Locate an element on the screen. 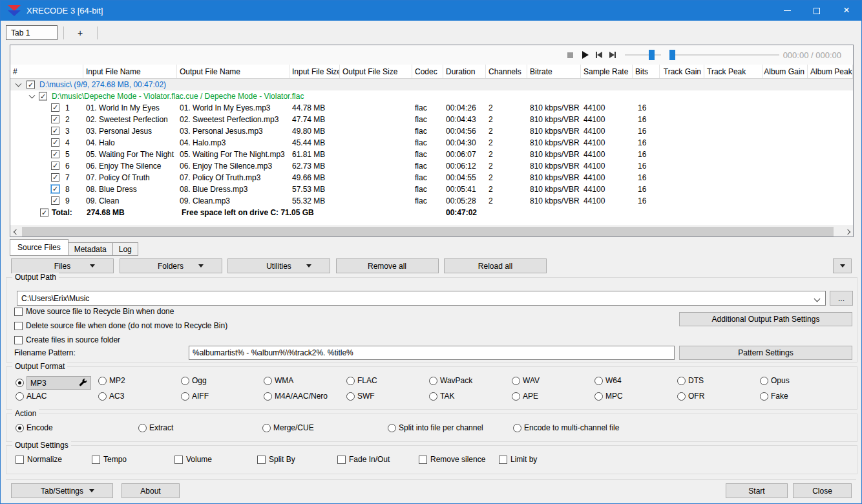 The height and width of the screenshot is (504, 862). combo-arrow-icon is located at coordinates (817, 299).